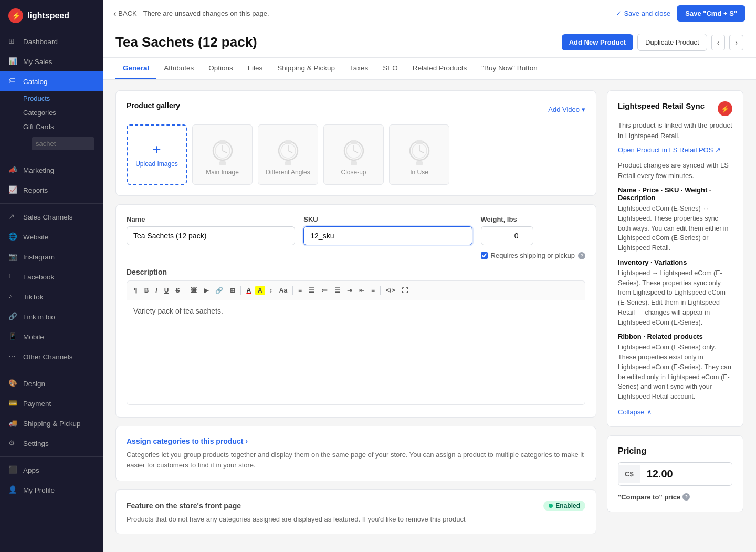 Image resolution: width=756 pixels, height=552 pixels. I want to click on sidebar-sub-gift-cards: Gift Cards, so click(63, 127).